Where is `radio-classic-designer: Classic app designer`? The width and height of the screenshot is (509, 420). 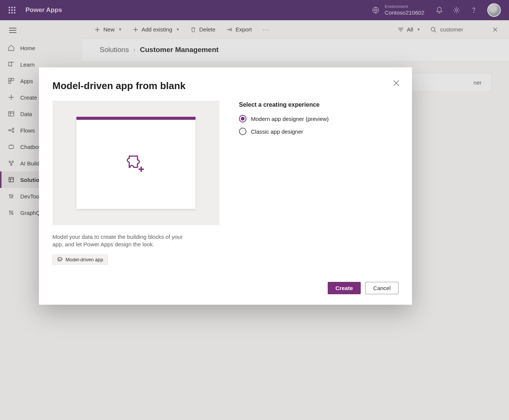
radio-classic-designer: Classic app designer is located at coordinates (284, 131).